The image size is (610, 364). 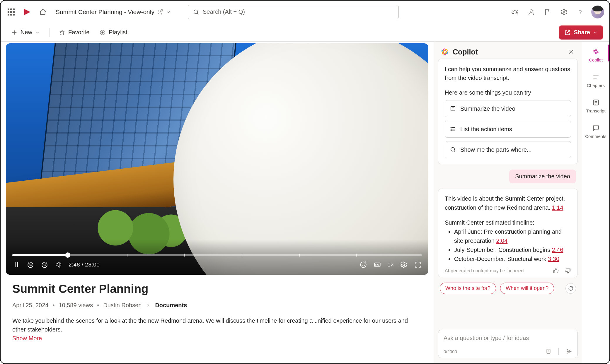 I want to click on char-count: 0/2000, so click(x=450, y=351).